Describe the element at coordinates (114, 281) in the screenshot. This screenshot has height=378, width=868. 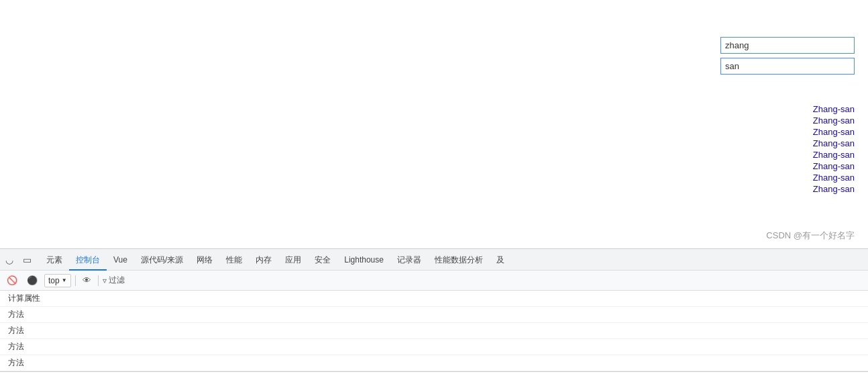
I see `filter-button: ▿ 过滤` at that location.